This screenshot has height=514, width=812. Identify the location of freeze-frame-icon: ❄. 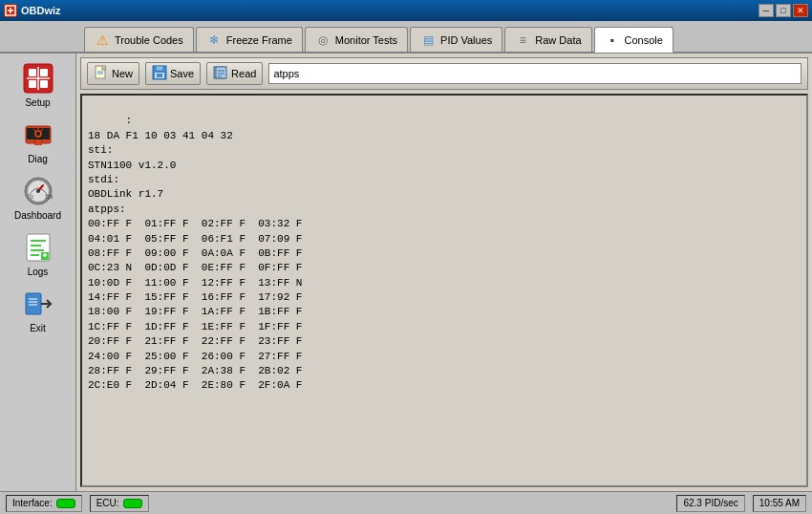
(214, 40).